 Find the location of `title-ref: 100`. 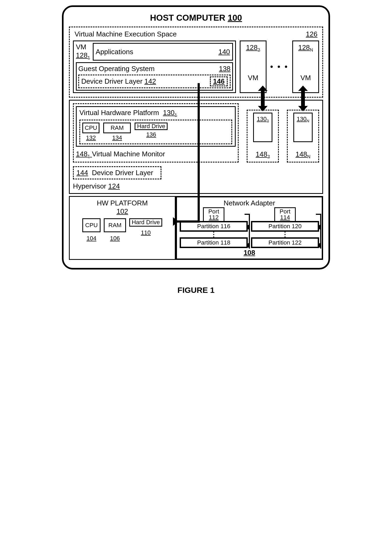

title-ref: 100 is located at coordinates (235, 18).